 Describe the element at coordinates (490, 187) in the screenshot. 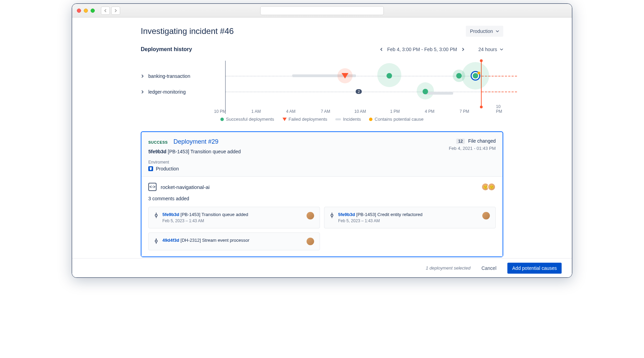

I see `contributor-avatars: 🙂 🙂` at that location.